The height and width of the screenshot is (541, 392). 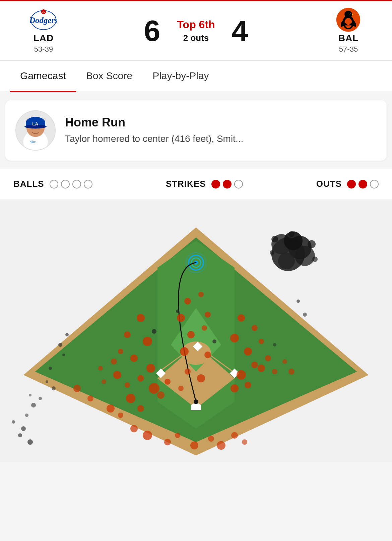 I want to click on tab-box-score: Box Score, so click(x=109, y=76).